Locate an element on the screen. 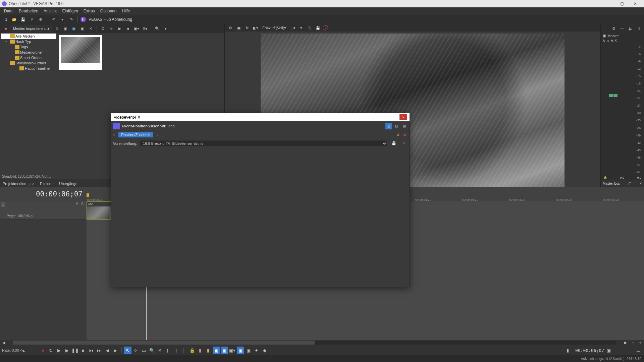  timeline-timecode: 00:00:06;07 is located at coordinates (43, 194).